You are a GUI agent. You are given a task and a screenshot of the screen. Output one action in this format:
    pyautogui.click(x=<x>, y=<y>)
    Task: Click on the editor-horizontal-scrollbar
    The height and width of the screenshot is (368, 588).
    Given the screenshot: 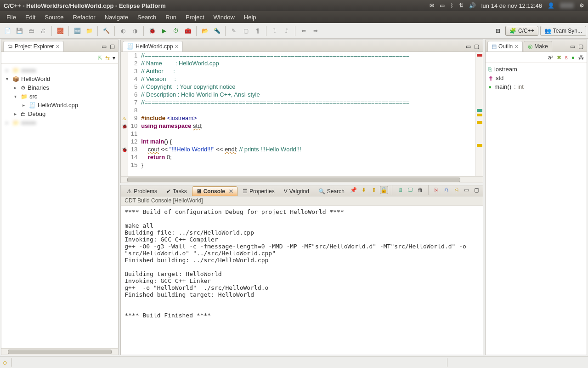 What is the action you would take?
    pyautogui.click(x=302, y=179)
    